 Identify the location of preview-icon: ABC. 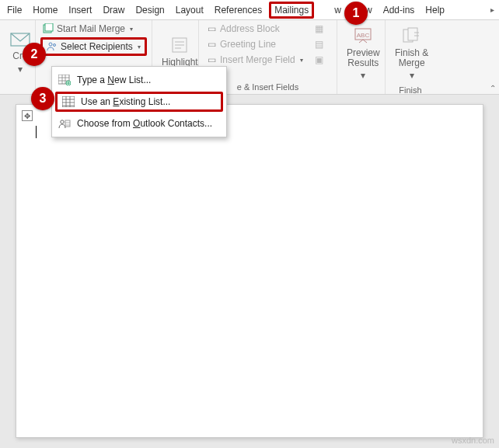
(363, 36).